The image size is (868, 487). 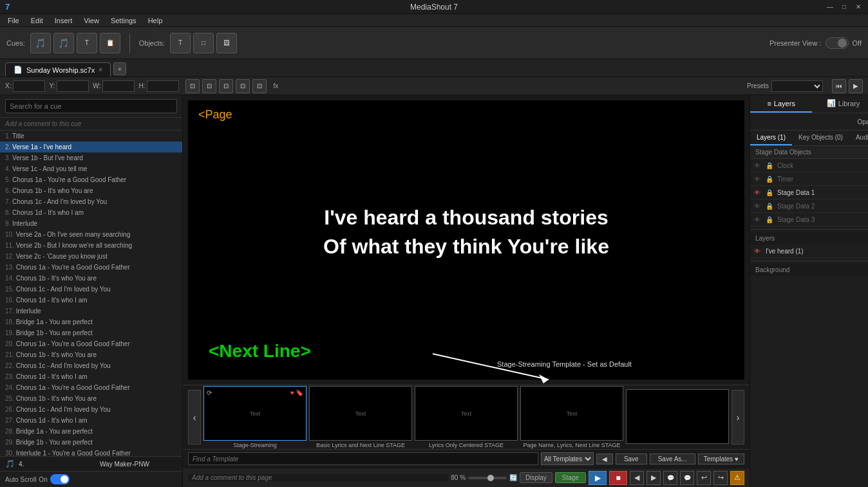 What do you see at coordinates (91, 452) in the screenshot?
I see `cue-item-30: 30. Interlude 1 - You're a Good Good Fat…` at bounding box center [91, 452].